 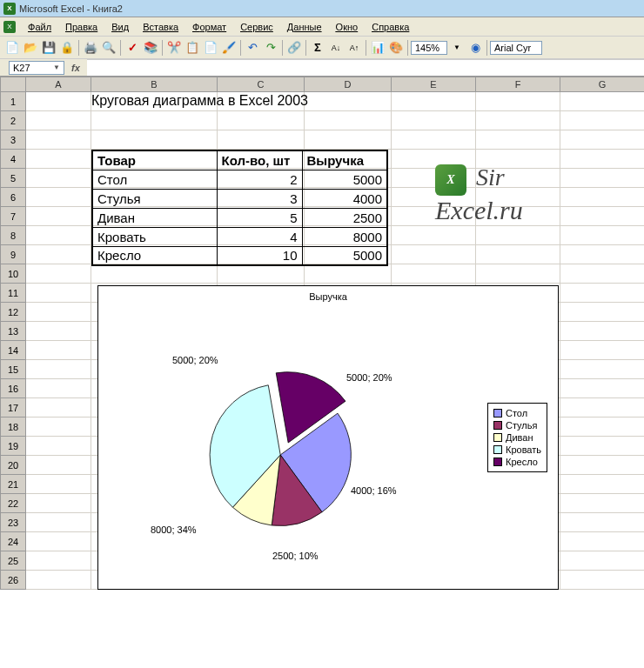 What do you see at coordinates (13, 197) in the screenshot?
I see `row-header-6: 6` at bounding box center [13, 197].